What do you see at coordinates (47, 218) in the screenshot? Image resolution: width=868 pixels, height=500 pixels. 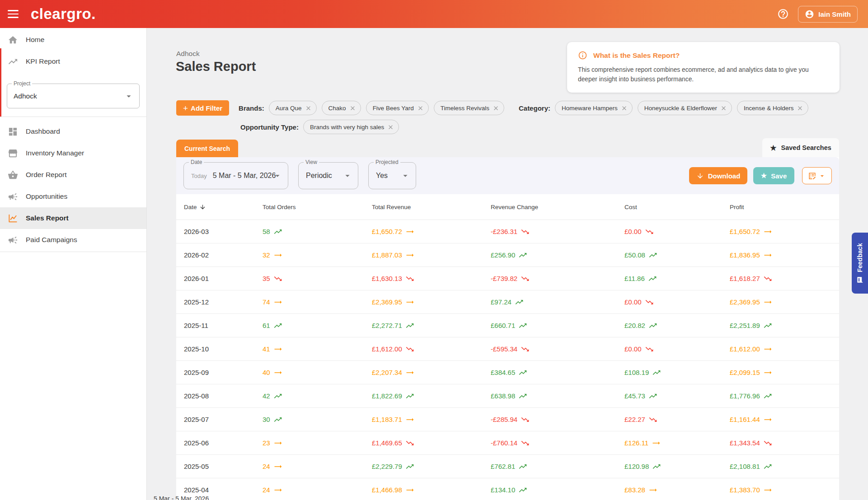 I see `sidebar-item-label: Sales Report` at bounding box center [47, 218].